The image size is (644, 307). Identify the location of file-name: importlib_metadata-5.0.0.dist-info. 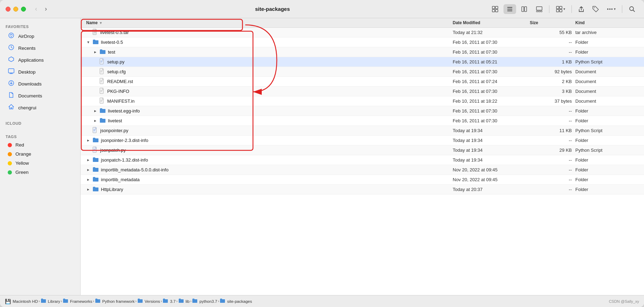
(135, 170).